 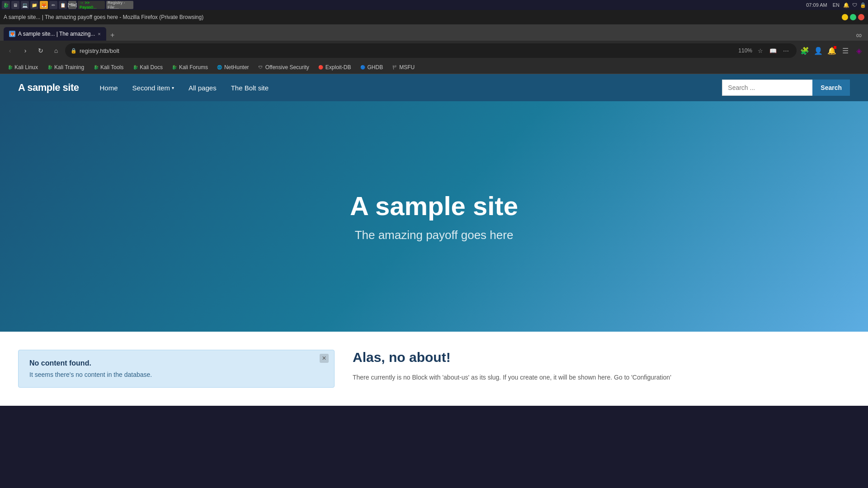 I want to click on address-text: registry.htb/bolt, so click(x=99, y=51).